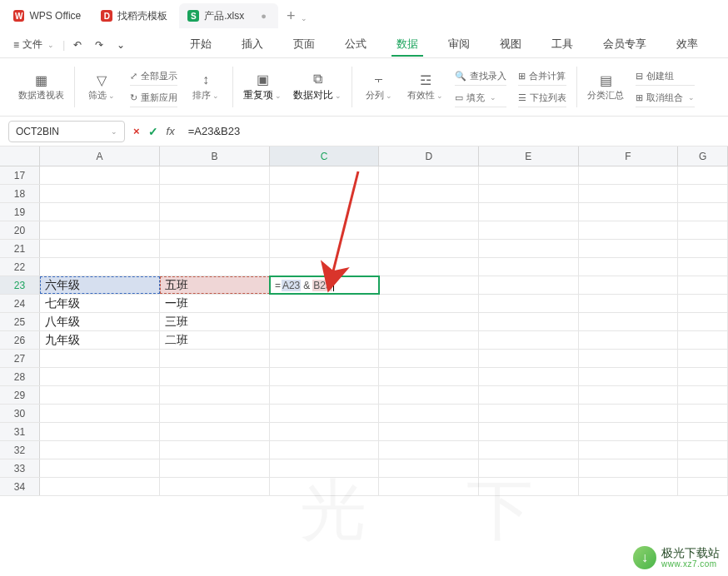 The width and height of the screenshot is (728, 576). I want to click on show-all-button: ⤢全部显示, so click(153, 77).